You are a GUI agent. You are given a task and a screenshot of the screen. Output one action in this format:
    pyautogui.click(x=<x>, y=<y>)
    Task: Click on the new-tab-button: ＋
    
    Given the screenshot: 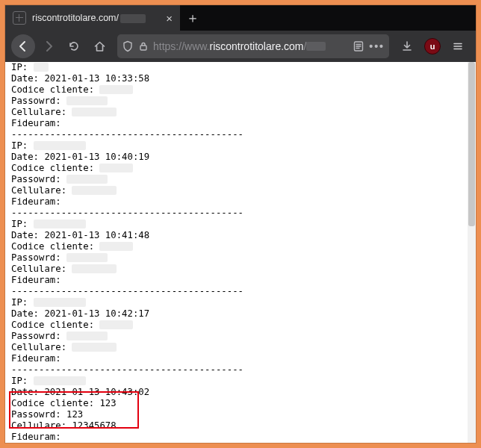 What is the action you would take?
    pyautogui.click(x=193, y=18)
    